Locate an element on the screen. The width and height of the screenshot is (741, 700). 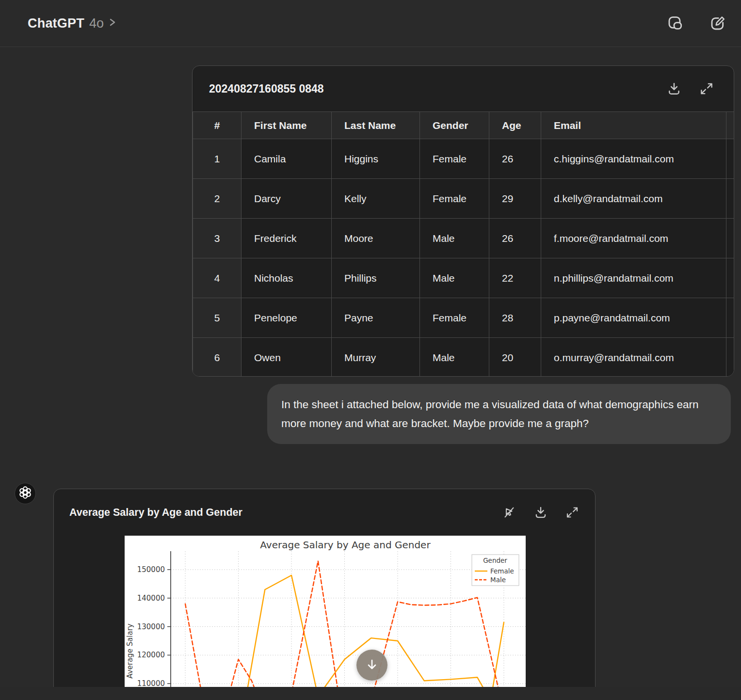
table-cell: o.murray@randatmail.com is located at coordinates (634, 358).